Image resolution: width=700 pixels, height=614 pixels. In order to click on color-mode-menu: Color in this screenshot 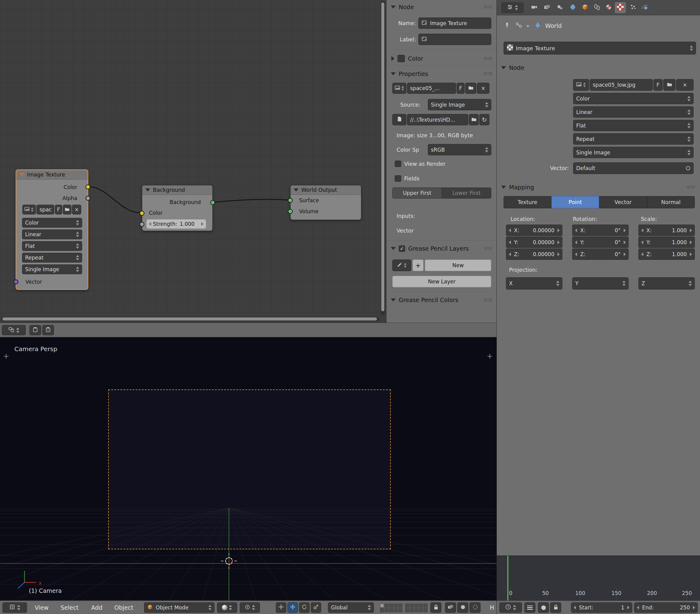, I will do `click(634, 99)`.